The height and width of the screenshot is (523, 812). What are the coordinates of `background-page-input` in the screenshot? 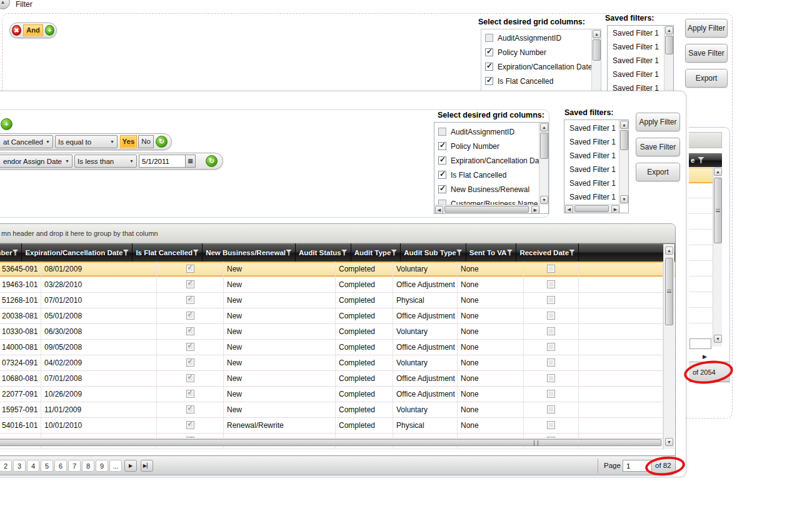 It's located at (700, 344).